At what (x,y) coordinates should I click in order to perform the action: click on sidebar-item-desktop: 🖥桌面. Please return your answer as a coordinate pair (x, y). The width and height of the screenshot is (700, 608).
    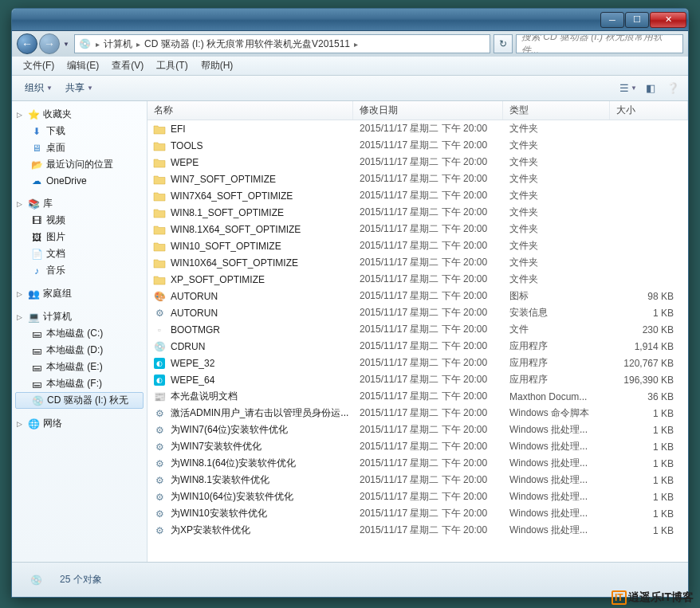
    Looking at the image, I should click on (80, 148).